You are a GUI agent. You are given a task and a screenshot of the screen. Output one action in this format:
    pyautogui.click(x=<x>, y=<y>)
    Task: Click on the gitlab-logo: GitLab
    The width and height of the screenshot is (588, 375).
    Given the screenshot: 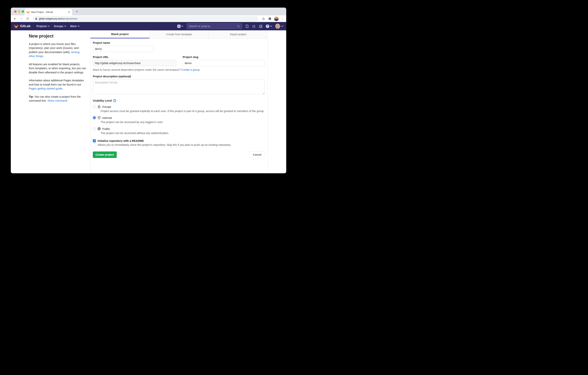 What is the action you would take?
    pyautogui.click(x=22, y=26)
    